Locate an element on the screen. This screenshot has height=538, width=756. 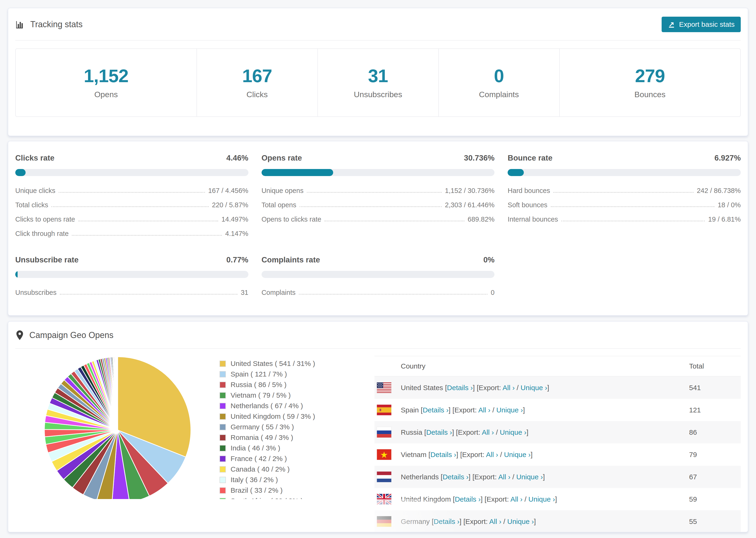
stat-row: Clicks to opens rate 14.497% is located at coordinates (132, 219).